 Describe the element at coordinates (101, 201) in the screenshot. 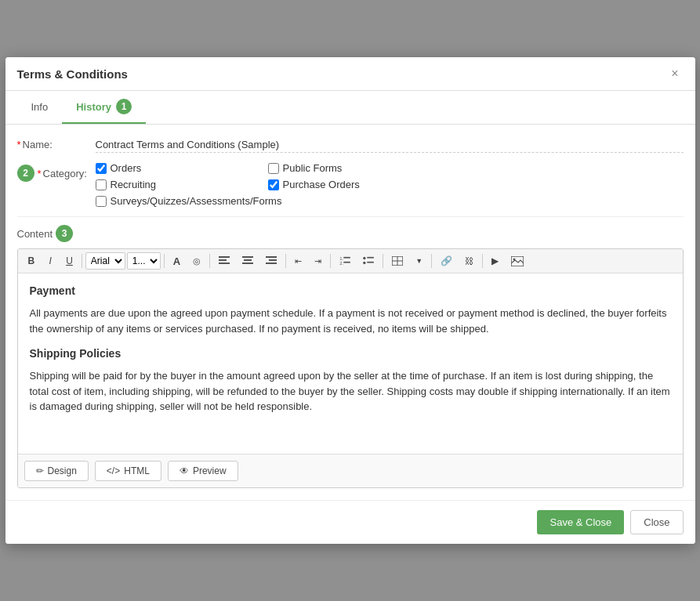

I see `category-surveys-checkbox` at that location.